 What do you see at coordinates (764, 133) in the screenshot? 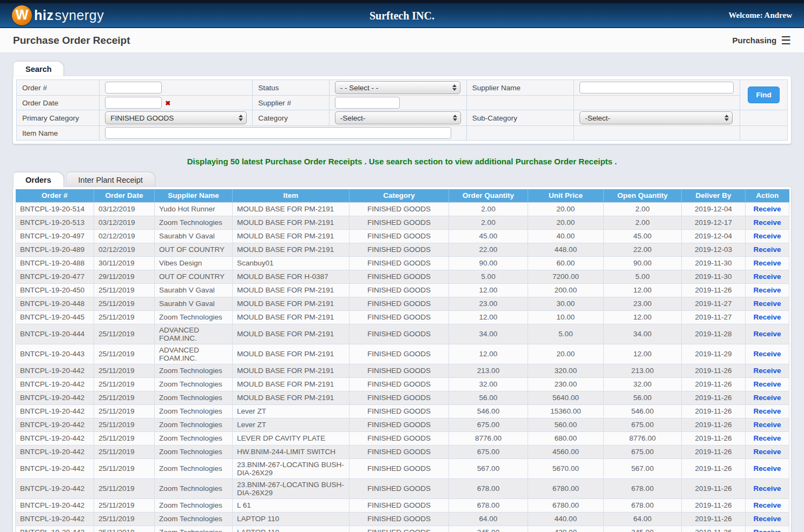
I see `empty-cell` at bounding box center [764, 133].